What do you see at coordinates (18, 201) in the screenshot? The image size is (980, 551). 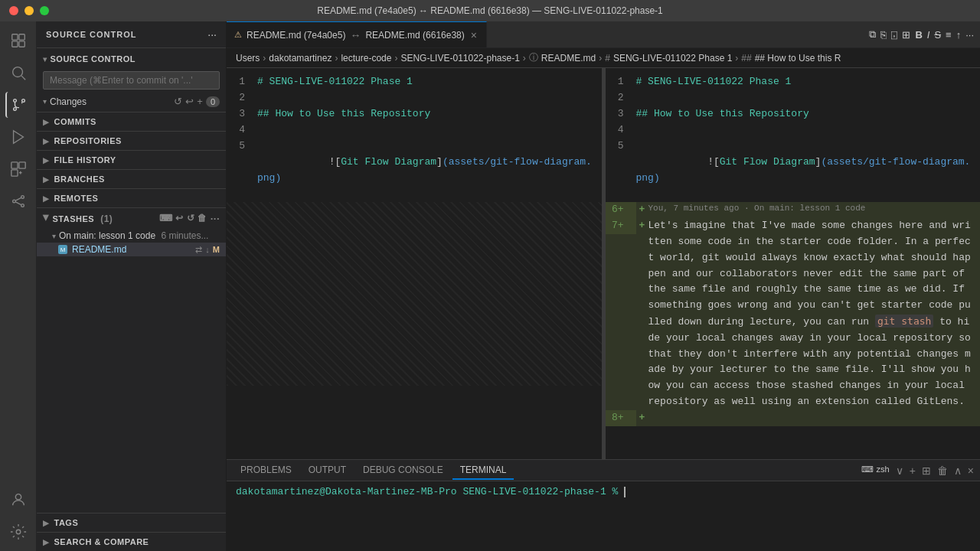 I see `activity-git-graph` at bounding box center [18, 201].